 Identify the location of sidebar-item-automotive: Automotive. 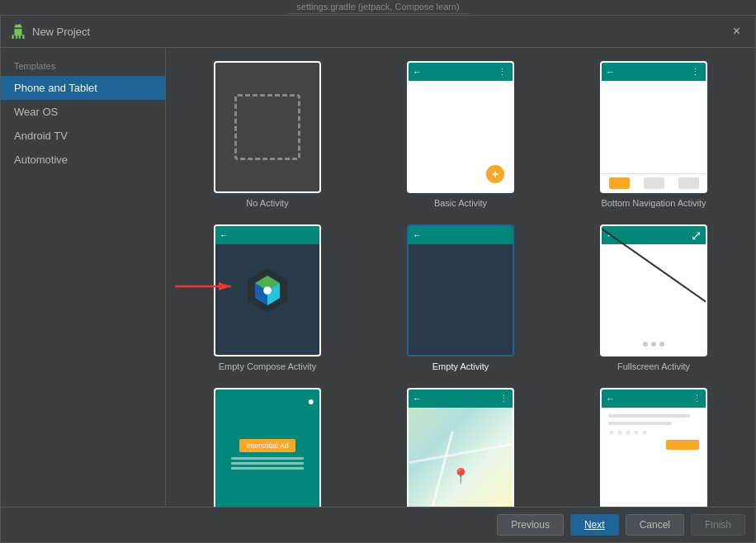
(83, 160).